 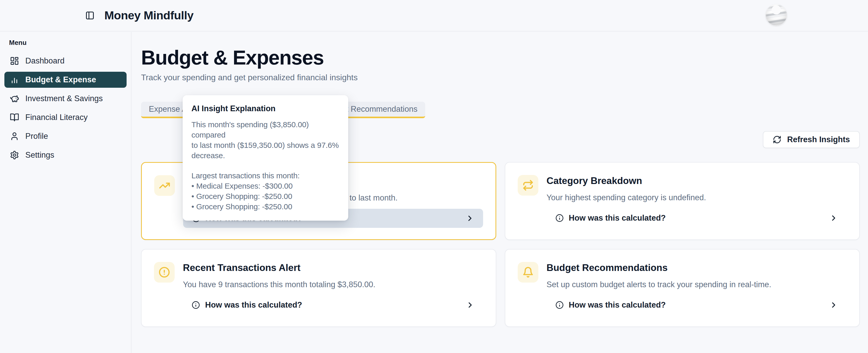 I want to click on tooltip-list-item: • Medical Expenses: -$300.00, so click(x=266, y=186).